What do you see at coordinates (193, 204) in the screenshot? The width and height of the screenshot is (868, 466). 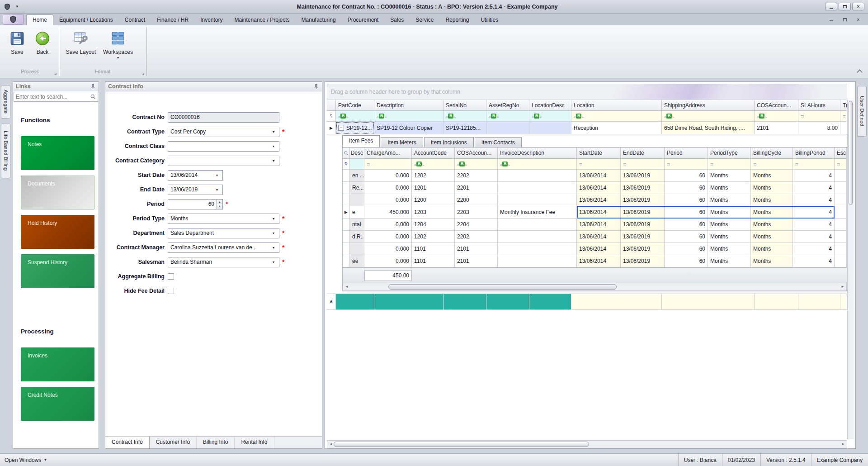 I see `period-input: 60` at bounding box center [193, 204].